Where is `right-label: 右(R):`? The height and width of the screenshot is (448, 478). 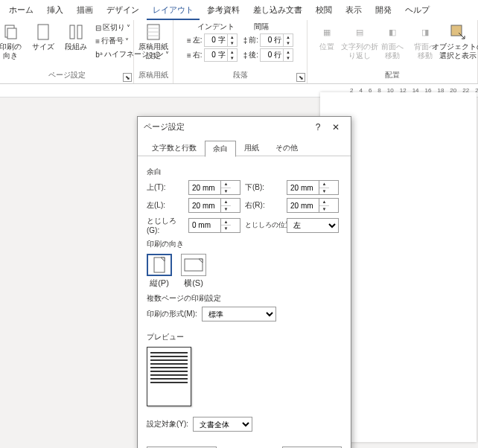 right-label: 右(R): is located at coordinates (264, 205).